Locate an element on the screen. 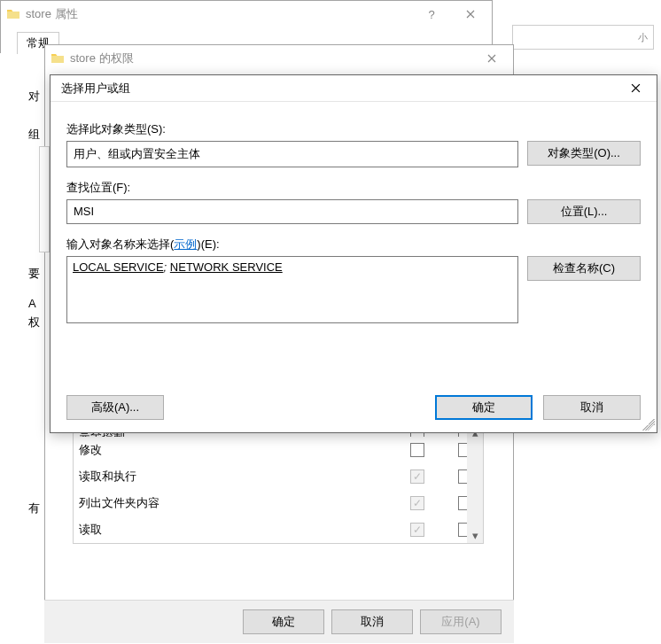 Image resolution: width=661 pixels, height=644 pixels. group-list-fragment is located at coordinates (44, 199).